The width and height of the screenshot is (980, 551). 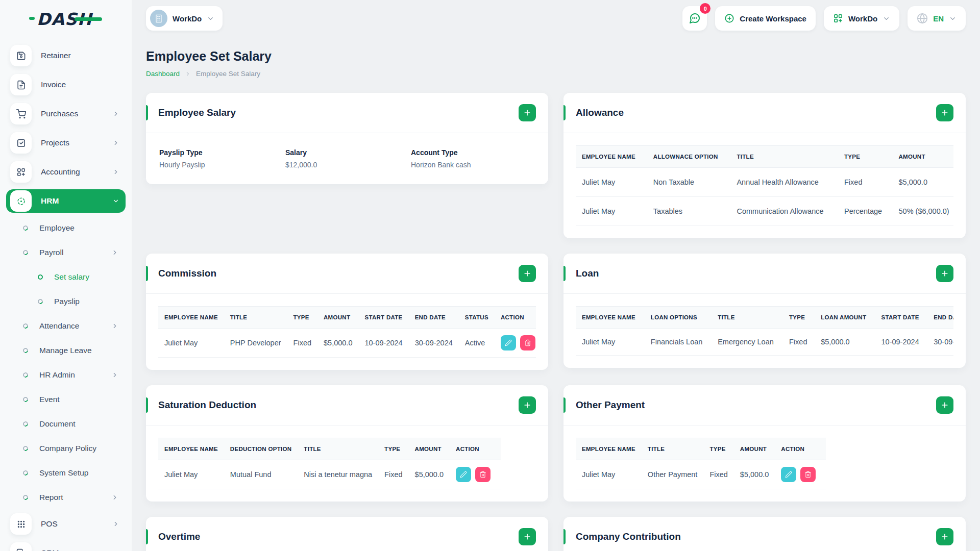 What do you see at coordinates (886, 18) in the screenshot?
I see `chevron-down-icon` at bounding box center [886, 18].